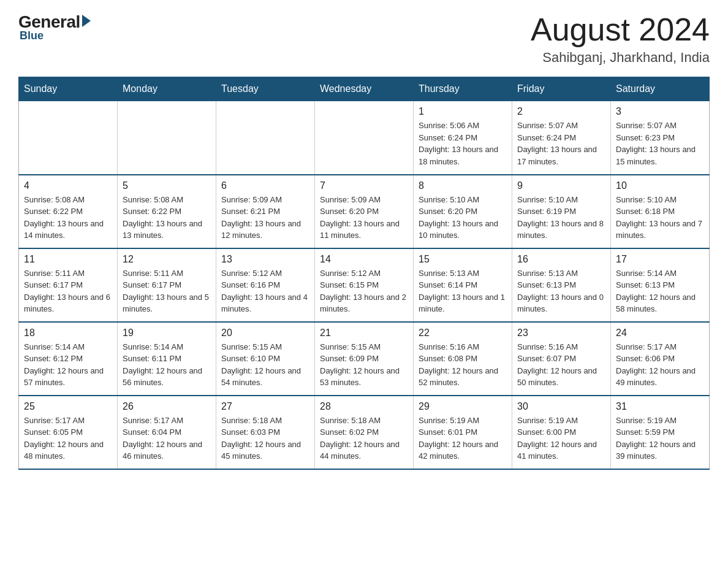 This screenshot has width=728, height=563. What do you see at coordinates (561, 186) in the screenshot?
I see `day-number: 9` at bounding box center [561, 186].